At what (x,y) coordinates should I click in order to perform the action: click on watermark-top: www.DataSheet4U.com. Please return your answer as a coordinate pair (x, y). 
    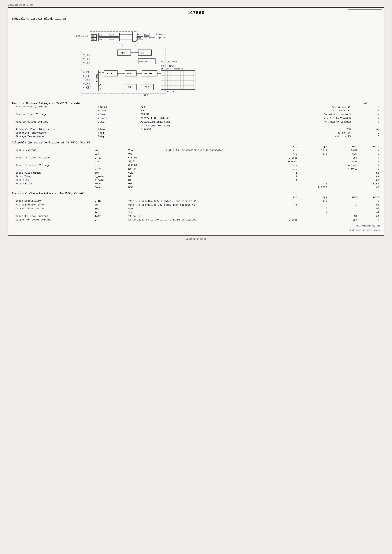
    Looking at the image, I should click on (196, 5).